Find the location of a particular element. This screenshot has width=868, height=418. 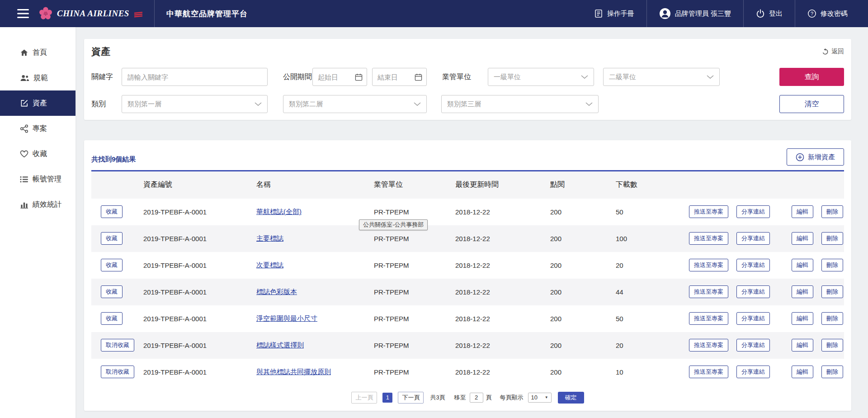

logout-button: 登出 is located at coordinates (769, 14).